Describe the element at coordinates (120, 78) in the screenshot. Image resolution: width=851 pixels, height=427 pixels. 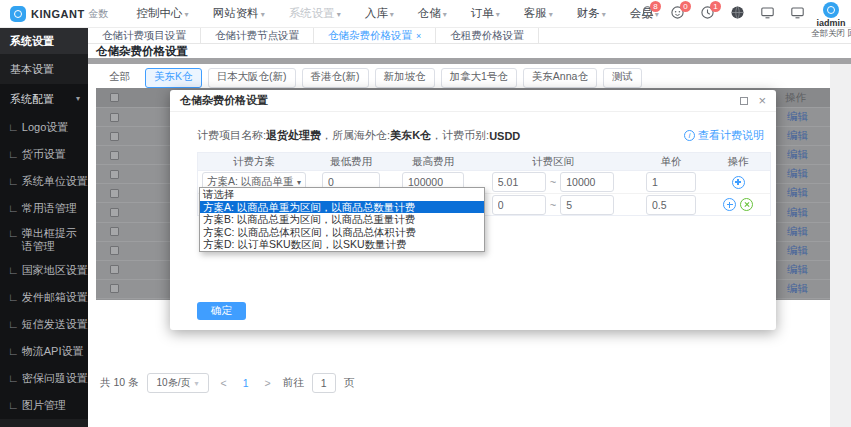
I see `filter-all: 全部` at that location.